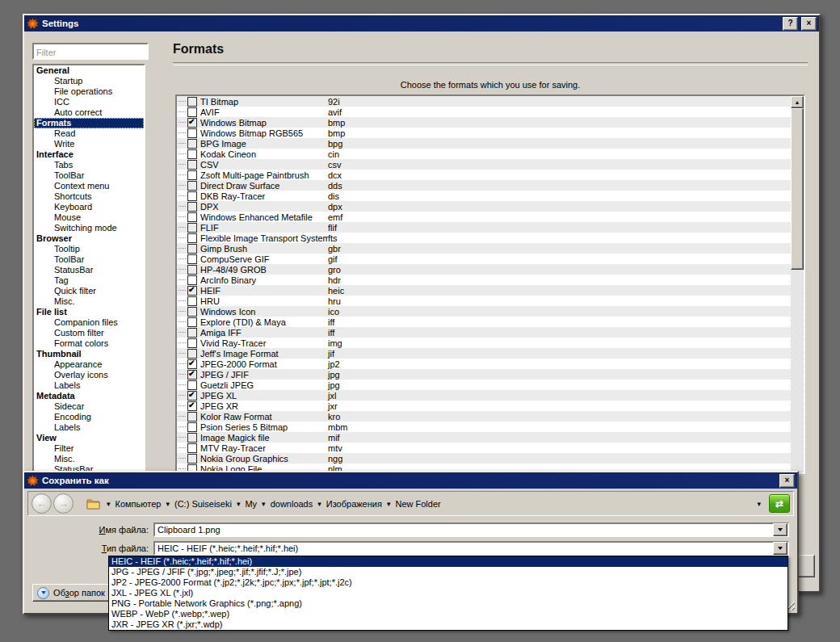 Image resolution: width=840 pixels, height=642 pixels. Describe the element at coordinates (484, 195) in the screenshot. I see `format-row: DKB Ray-Tracer dis` at that location.